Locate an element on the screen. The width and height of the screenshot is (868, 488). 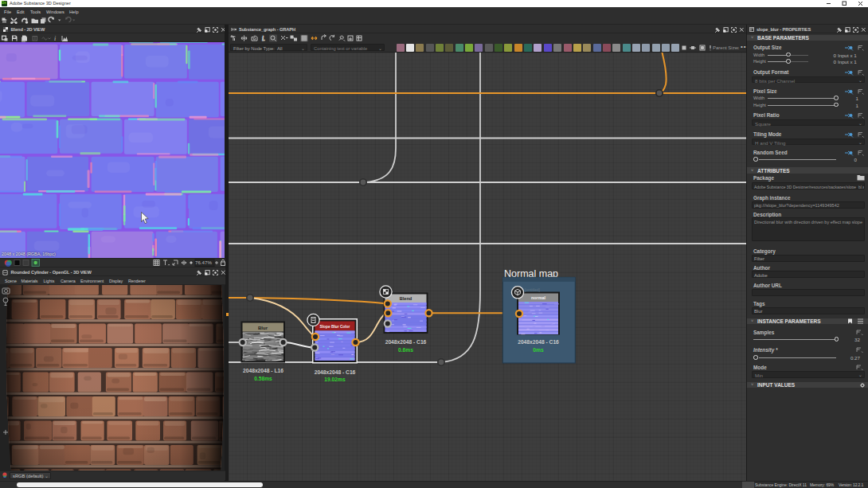
svg-text: [untitled] is located at coordinates (533, 290).